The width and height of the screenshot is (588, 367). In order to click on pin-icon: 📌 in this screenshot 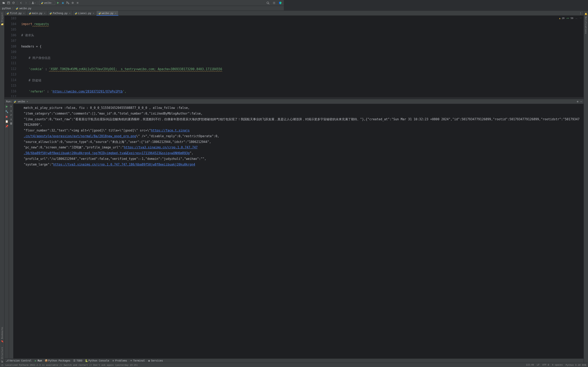, I will do `click(7, 126)`.